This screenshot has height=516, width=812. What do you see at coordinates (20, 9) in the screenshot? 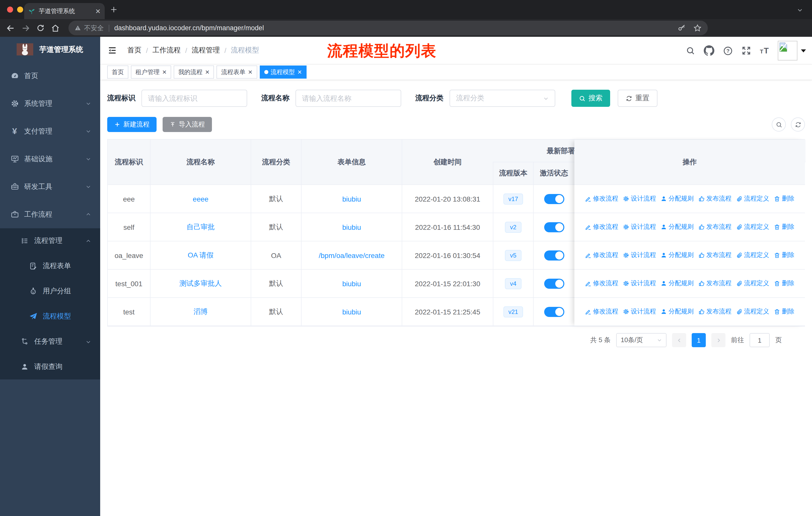
I see `minimize-window-button` at bounding box center [20, 9].